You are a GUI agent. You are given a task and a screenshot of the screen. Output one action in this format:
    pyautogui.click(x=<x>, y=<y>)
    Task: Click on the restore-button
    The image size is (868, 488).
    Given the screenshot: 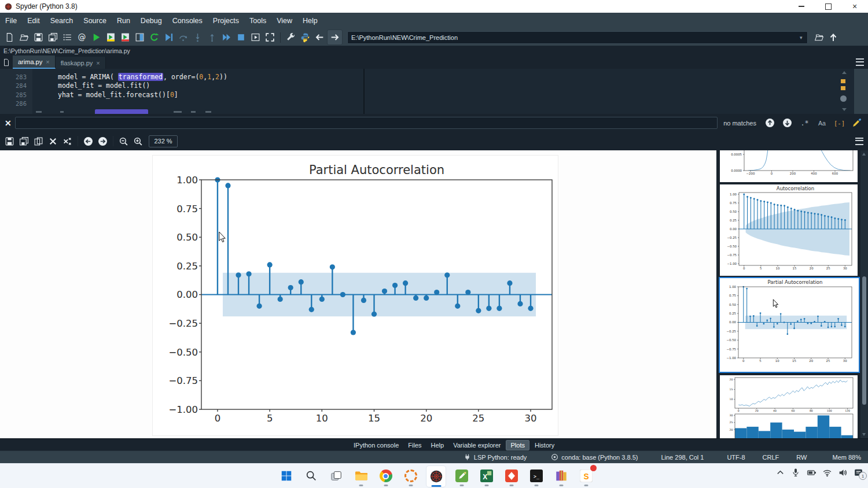 What is the action you would take?
    pyautogui.click(x=828, y=6)
    